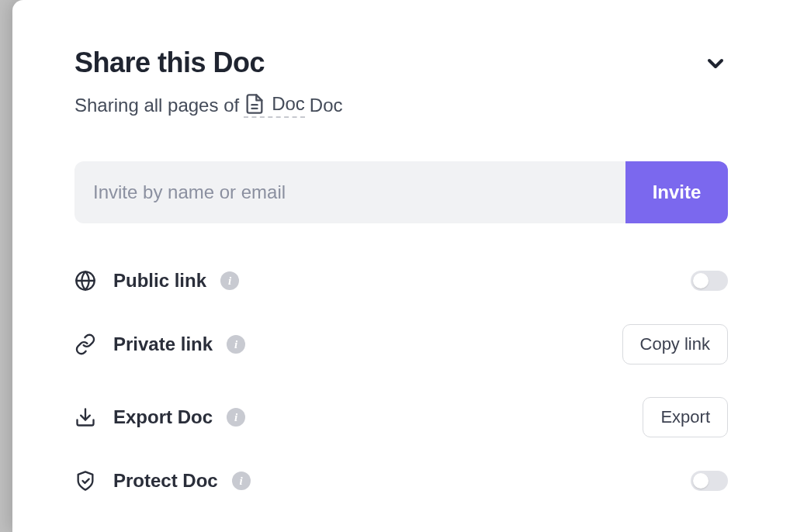 Image resolution: width=790 pixels, height=532 pixels. Describe the element at coordinates (160, 281) in the screenshot. I see `public-link-label: Public link` at that location.